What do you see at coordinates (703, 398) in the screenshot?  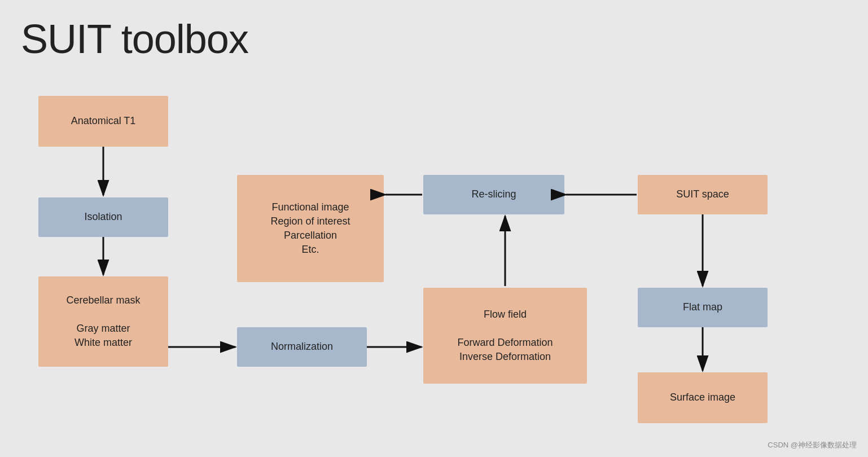 I see `surface-image-box: Surface image` at bounding box center [703, 398].